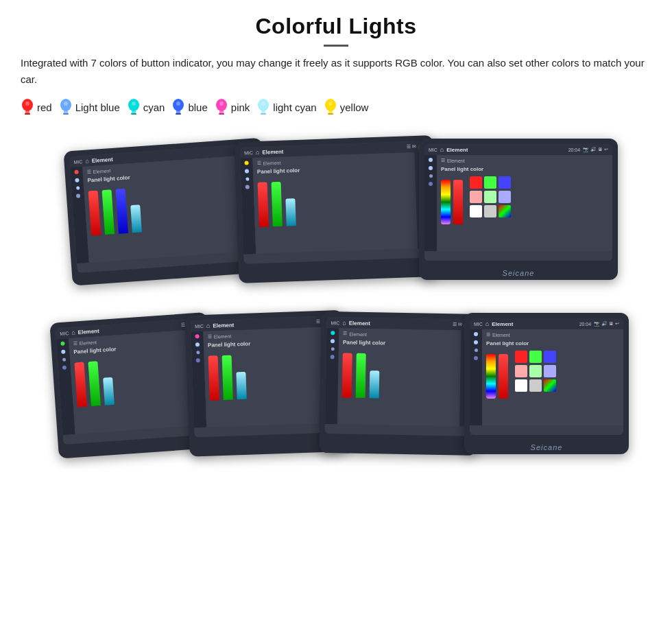  What do you see at coordinates (505, 211) in the screenshot?
I see `grid-cell-rainbow` at bounding box center [505, 211].